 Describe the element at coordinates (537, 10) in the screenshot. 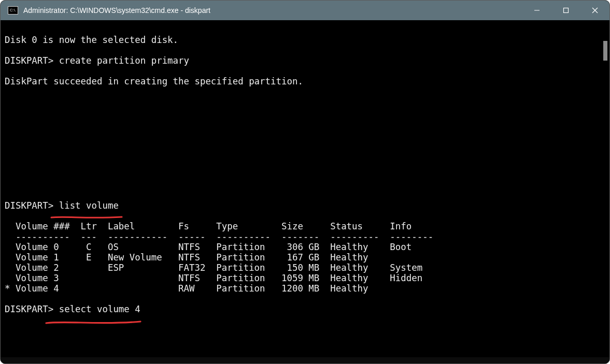

I see `minimize-icon` at that location.